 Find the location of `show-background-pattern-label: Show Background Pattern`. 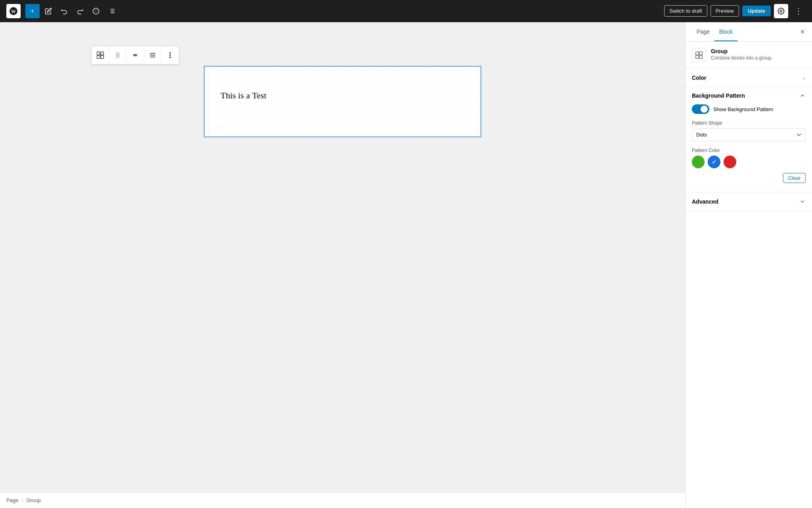

show-background-pattern-label: Show Background Pattern is located at coordinates (743, 110).